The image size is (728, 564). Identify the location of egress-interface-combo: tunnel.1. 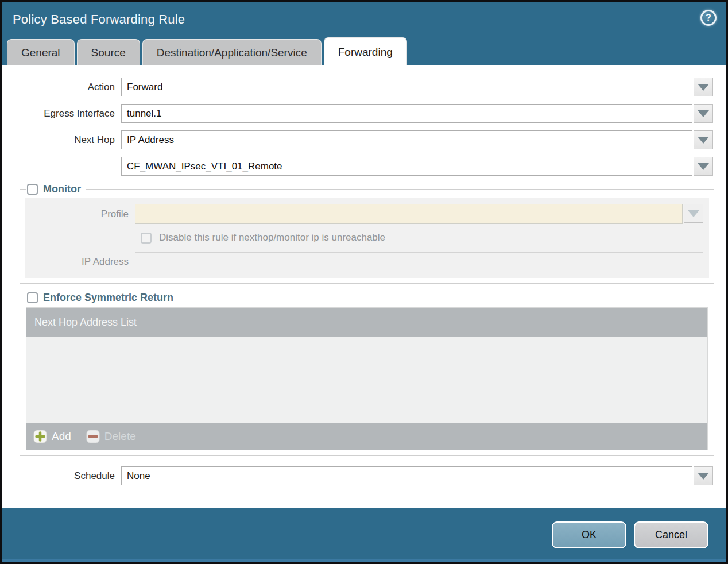
(417, 114).